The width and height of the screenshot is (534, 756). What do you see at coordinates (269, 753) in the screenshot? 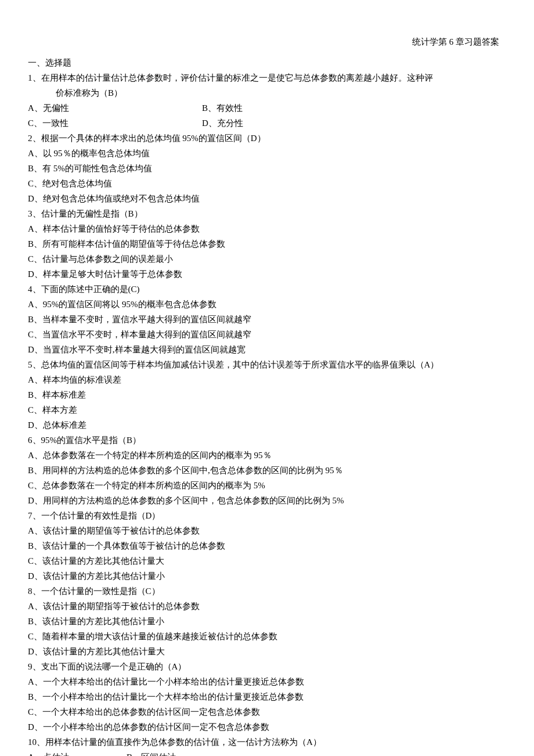
I see `option-row: A、点估计B、区间估计` at bounding box center [269, 753].